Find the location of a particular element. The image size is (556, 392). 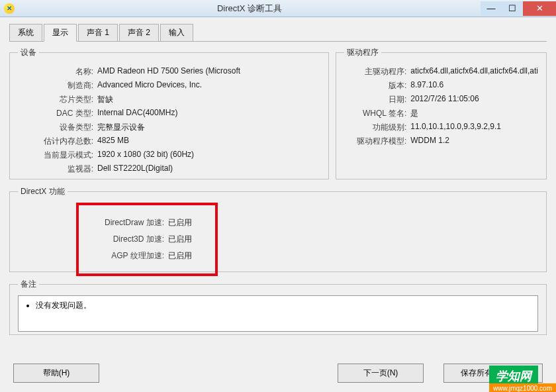

driver-row: 主驱动程序:aticfx64.dll,aticfx64.dll,aticfx64… is located at coordinates (441, 72).